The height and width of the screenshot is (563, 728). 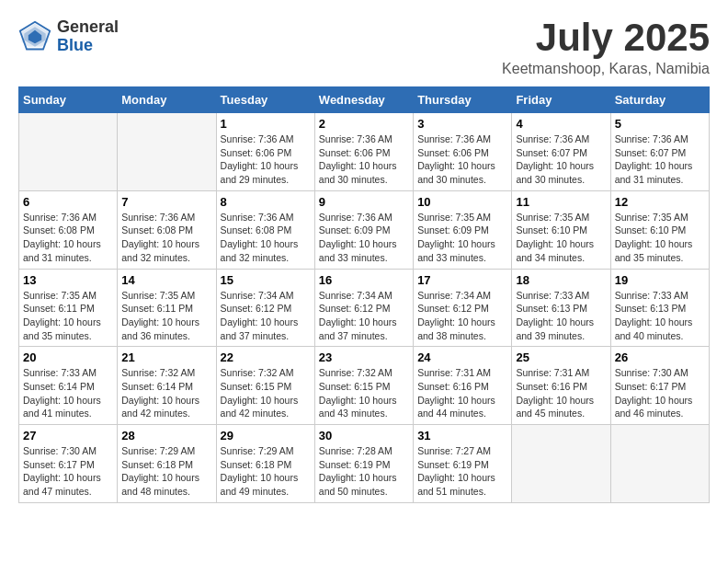 I want to click on day-info: Sunrise: 7:35 AMSunset: 6:10 PMDaylight:…, so click(x=561, y=237).